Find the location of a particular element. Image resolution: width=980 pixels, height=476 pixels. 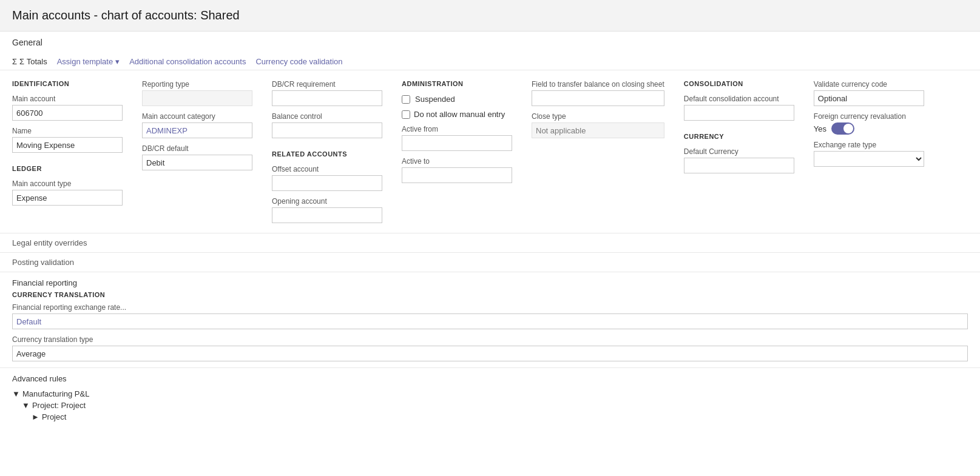

dbcr-section: DB/CR requirement Balance control RELATE… is located at coordinates (327, 152).